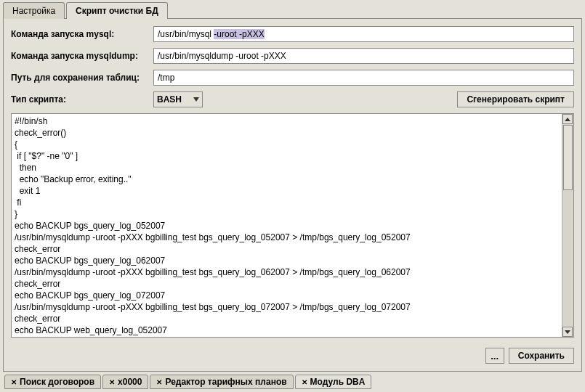 The width and height of the screenshot is (585, 392). Describe the element at coordinates (568, 332) in the screenshot. I see `arrow-down-icon` at that location.